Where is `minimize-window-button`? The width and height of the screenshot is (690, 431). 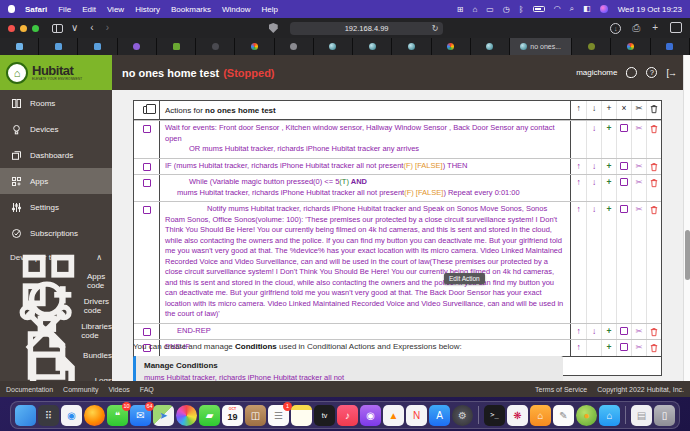 minimize-window-button is located at coordinates (24, 28).